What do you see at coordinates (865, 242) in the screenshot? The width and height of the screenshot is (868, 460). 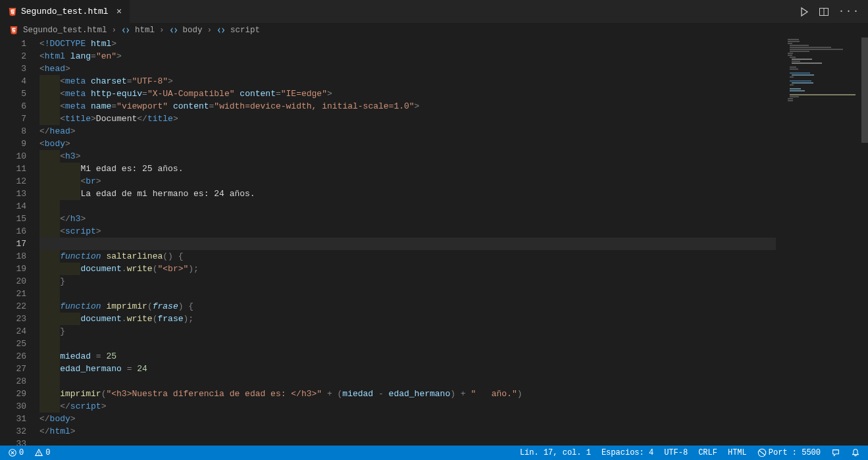 I see `scrollbar` at bounding box center [865, 242].